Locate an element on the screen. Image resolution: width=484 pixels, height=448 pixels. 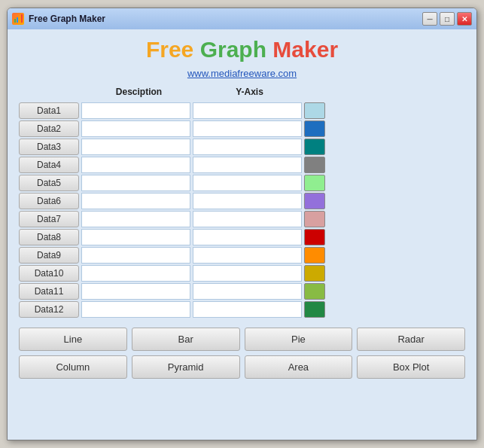
data-button-12: Data12 is located at coordinates (49, 309).